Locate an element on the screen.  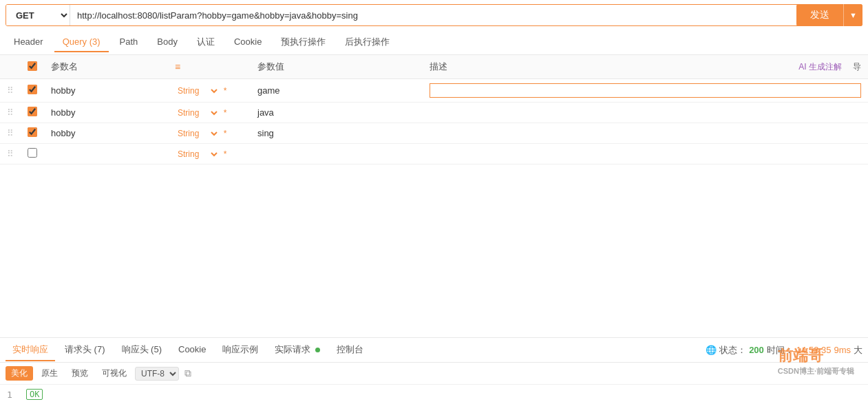
table-row: ⠿ hobby String Integer Boolean * game is located at coordinates (434, 91).